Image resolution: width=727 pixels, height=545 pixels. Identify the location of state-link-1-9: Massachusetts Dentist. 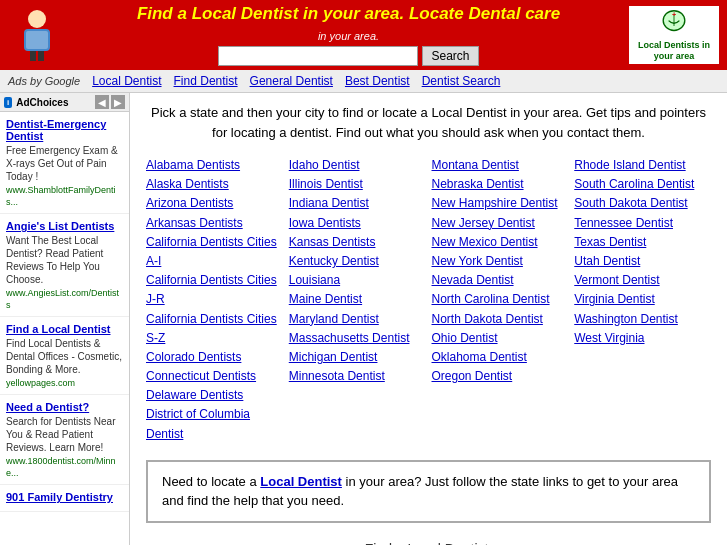
(358, 338).